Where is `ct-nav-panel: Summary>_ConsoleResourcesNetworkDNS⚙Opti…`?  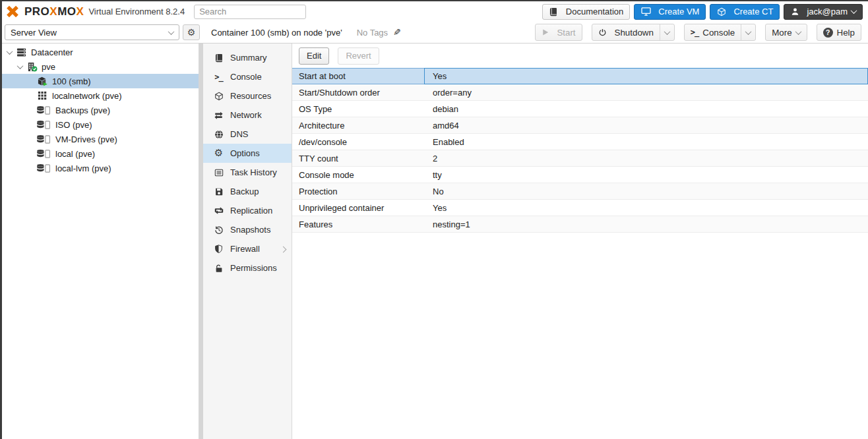 ct-nav-panel: Summary>_ConsoleResourcesNetworkDNS⚙Opti… is located at coordinates (248, 241).